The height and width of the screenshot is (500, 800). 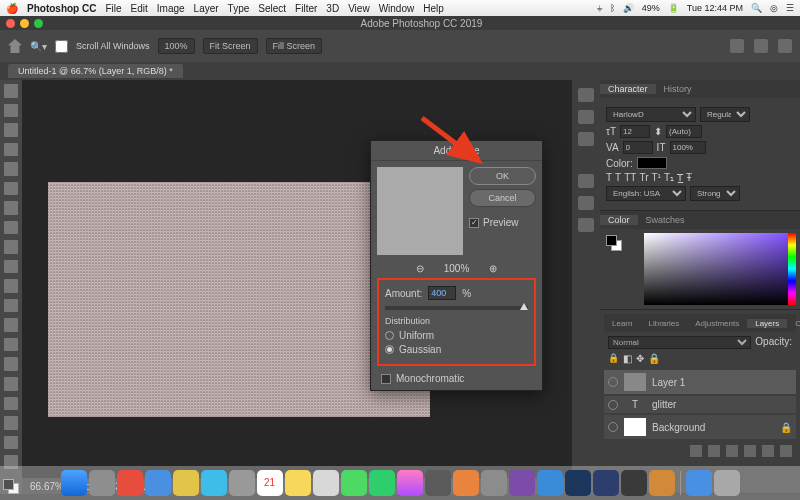 What do you see at coordinates (438, 483) in the screenshot?
I see `appstore-app-icon` at bounding box center [438, 483].